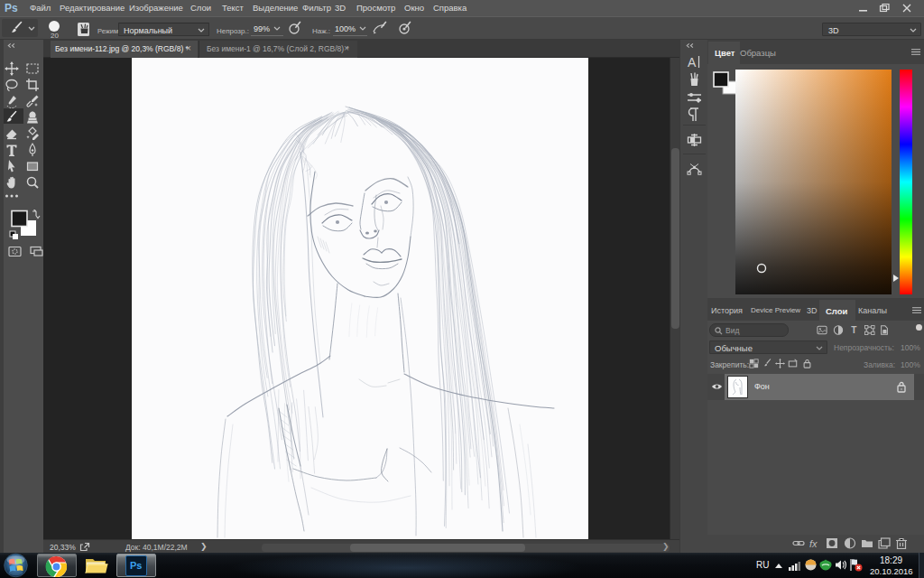 This screenshot has width=924, height=578. I want to click on svg-text: fx, so click(814, 544).